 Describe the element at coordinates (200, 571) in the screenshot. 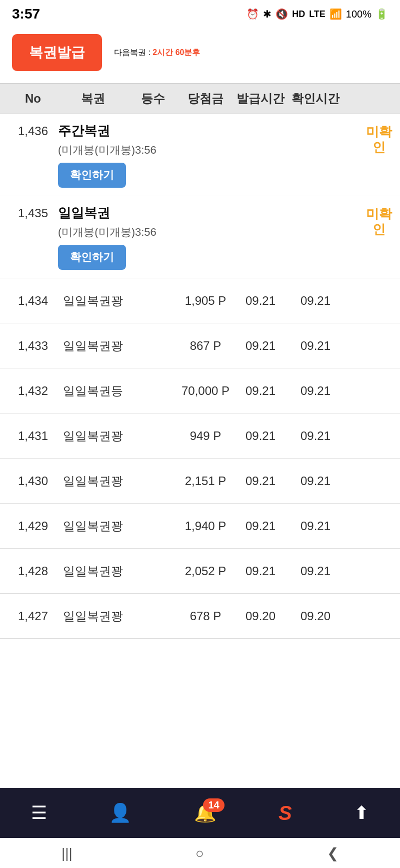

I see `table-row: 1,428 일일복권꽝 2,052 P 09.21 09.21` at that location.